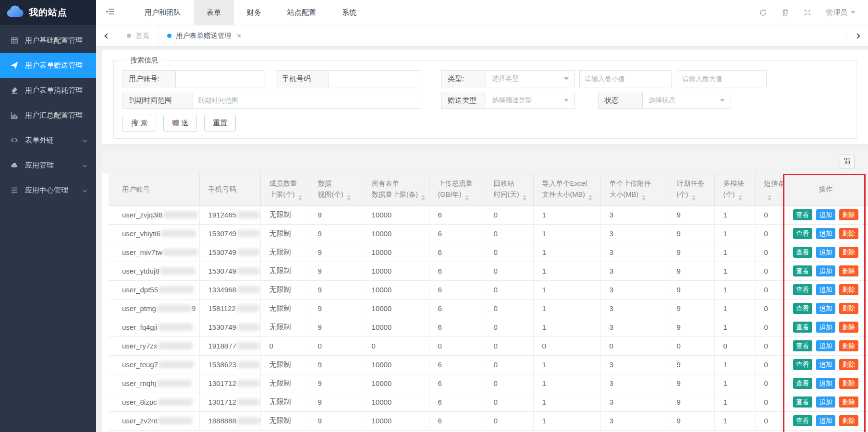 The image size is (868, 432). What do you see at coordinates (530, 100) in the screenshot?
I see `gift-type-select: 选择赠送类型` at bounding box center [530, 100].